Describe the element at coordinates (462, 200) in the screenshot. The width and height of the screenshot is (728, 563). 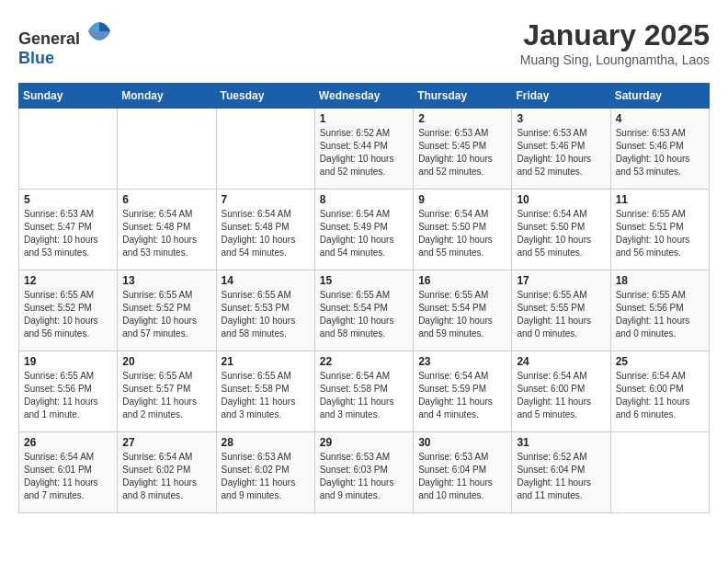
I see `day-number: 9` at that location.